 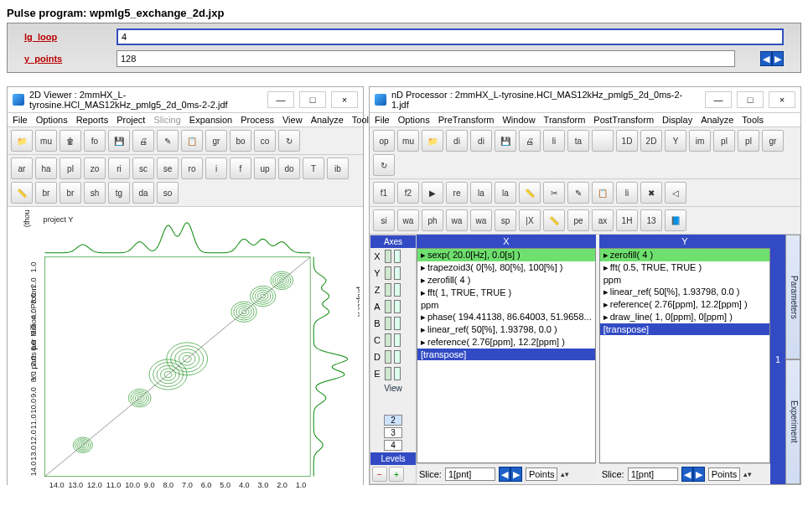 What do you see at coordinates (530, 141) in the screenshot?
I see `ndtb1-print-icon: 🖨` at bounding box center [530, 141].